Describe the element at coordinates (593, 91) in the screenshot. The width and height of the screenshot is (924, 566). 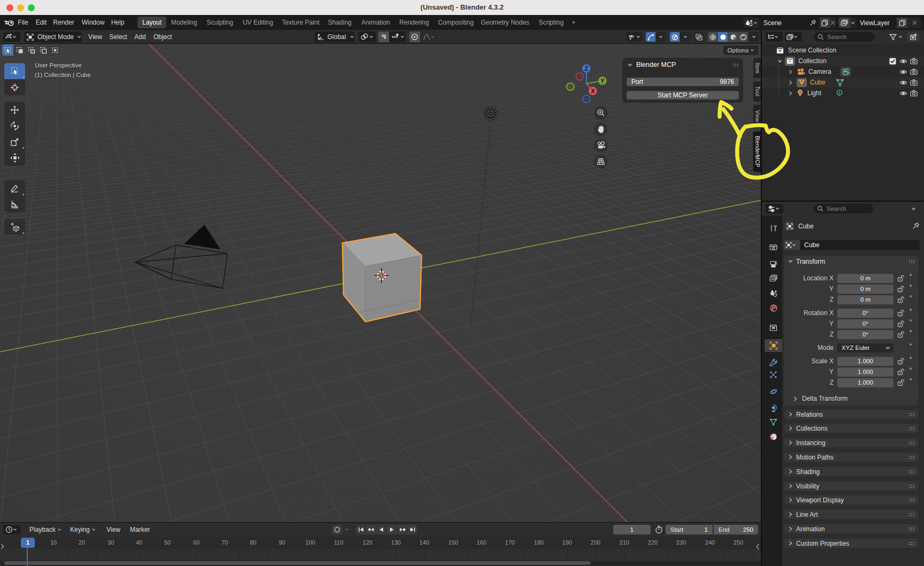
I see `svg-text: X` at that location.